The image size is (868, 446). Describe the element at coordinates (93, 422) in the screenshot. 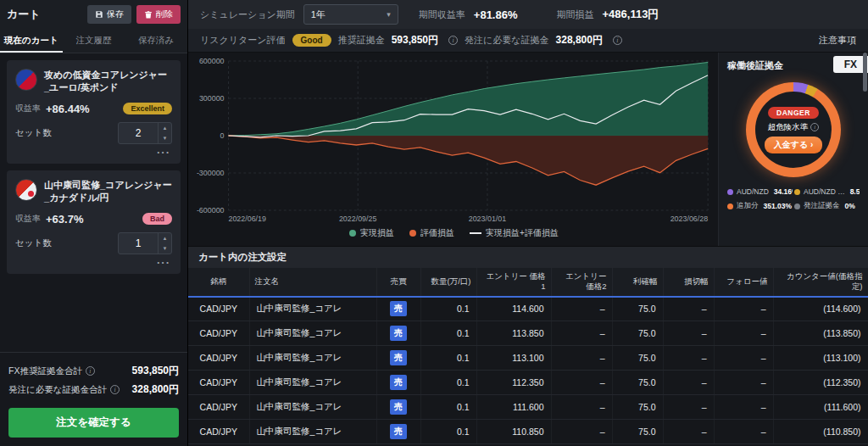

I see `confirm-order-button: 注文を確定する` at that location.